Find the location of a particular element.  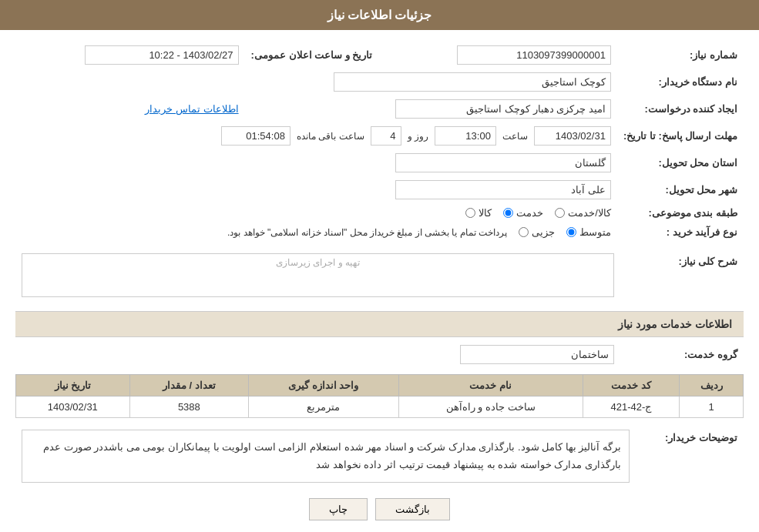

back-button: بازگشت is located at coordinates (413, 510).